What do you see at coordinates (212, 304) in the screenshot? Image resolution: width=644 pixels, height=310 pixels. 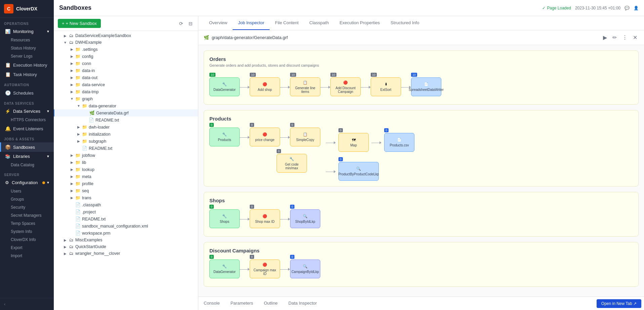 I see `bottom-tab-console: Console` at bounding box center [212, 304].